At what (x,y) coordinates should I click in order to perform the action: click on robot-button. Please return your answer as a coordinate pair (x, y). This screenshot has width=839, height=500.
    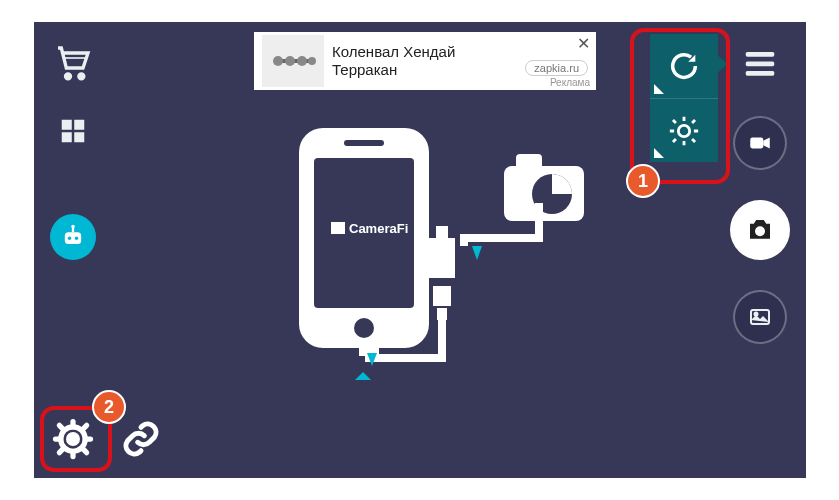
    Looking at the image, I should click on (73, 237).